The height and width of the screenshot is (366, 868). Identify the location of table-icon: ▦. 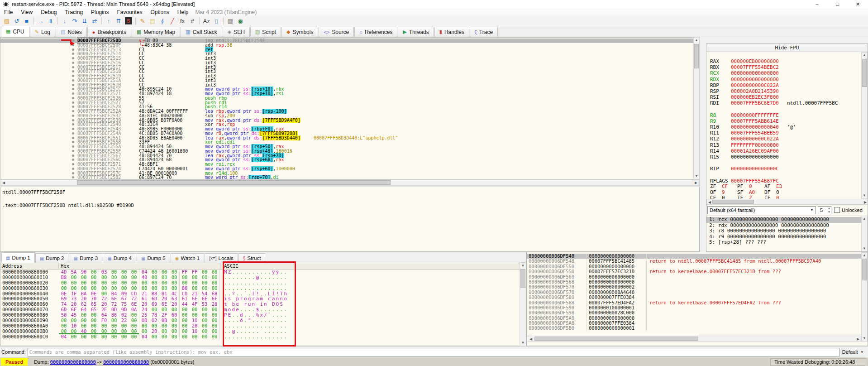
(230, 21).